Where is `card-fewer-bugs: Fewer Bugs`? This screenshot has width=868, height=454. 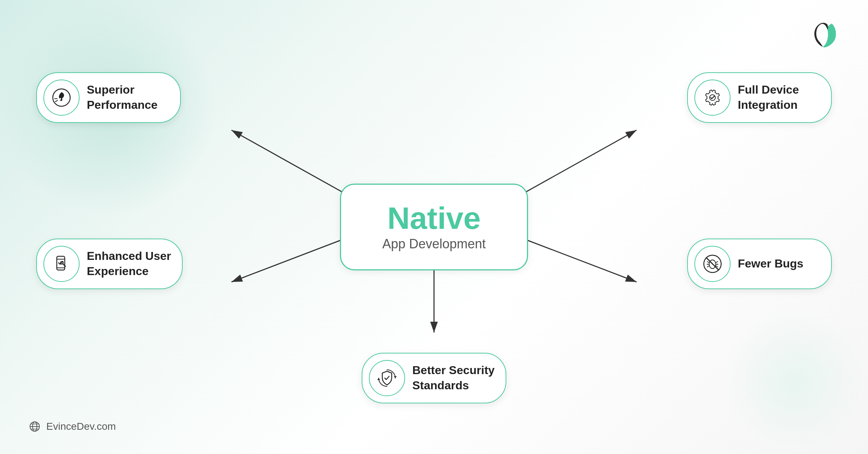 card-fewer-bugs: Fewer Bugs is located at coordinates (760, 264).